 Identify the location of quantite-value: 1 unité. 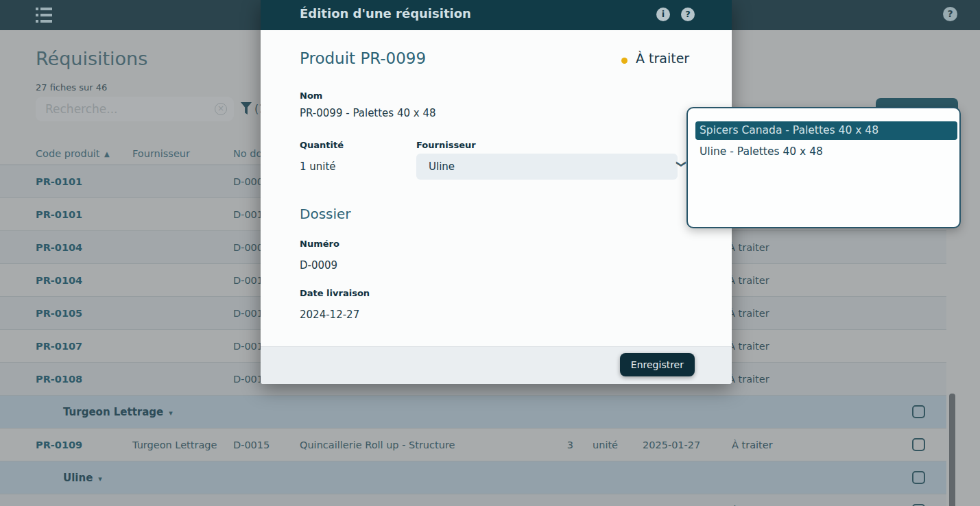
(318, 167).